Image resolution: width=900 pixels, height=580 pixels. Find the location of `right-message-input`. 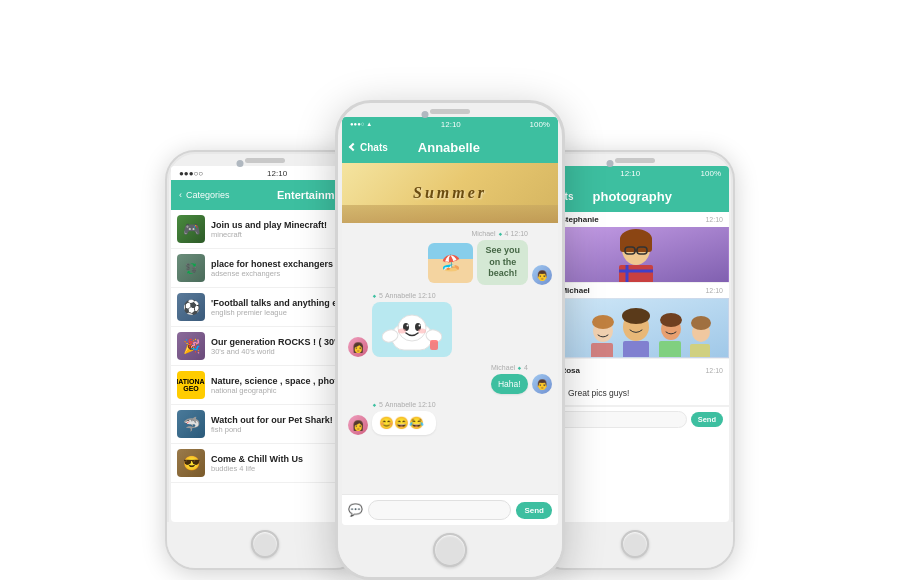

right-message-input is located at coordinates (617, 420).